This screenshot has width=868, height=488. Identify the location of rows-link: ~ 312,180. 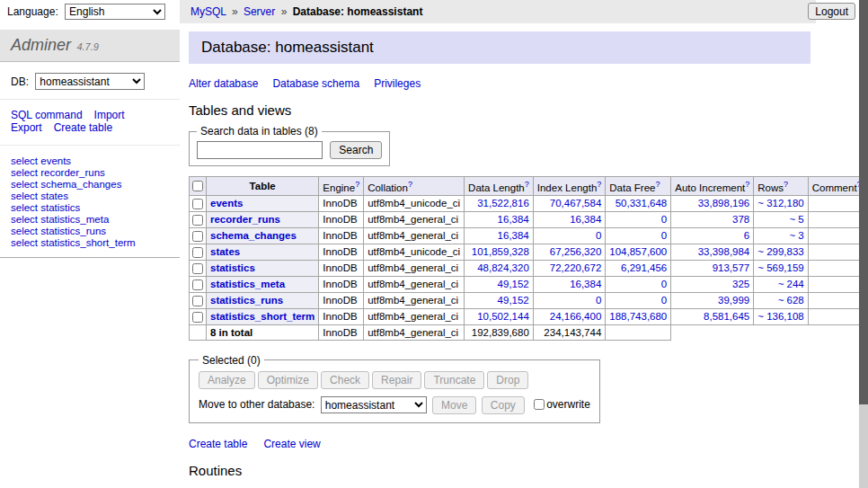
(780, 203).